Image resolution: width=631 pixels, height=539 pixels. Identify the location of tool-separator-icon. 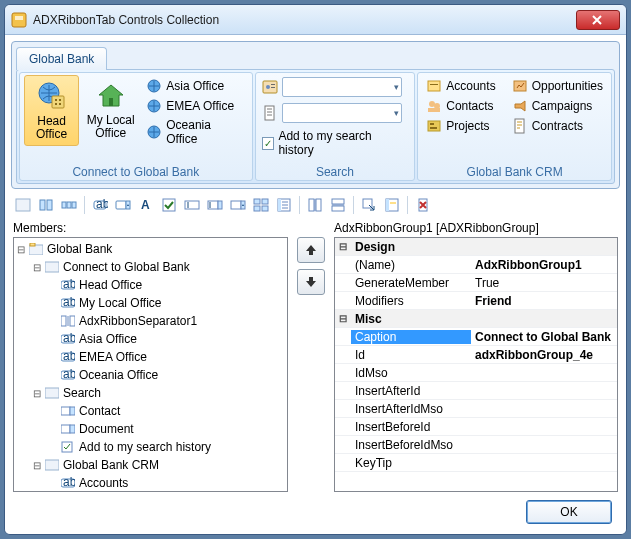
(315, 205).